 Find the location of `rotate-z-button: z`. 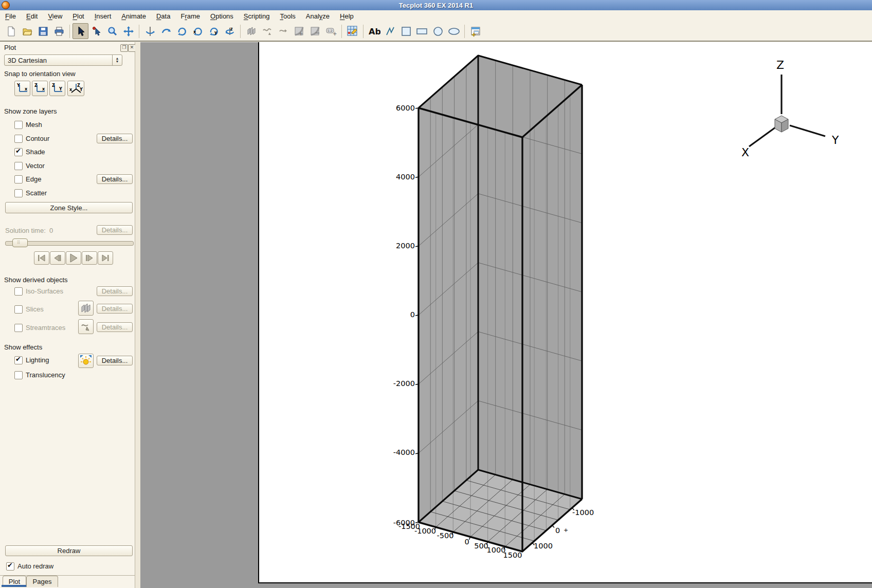

rotate-z-button: z is located at coordinates (229, 31).